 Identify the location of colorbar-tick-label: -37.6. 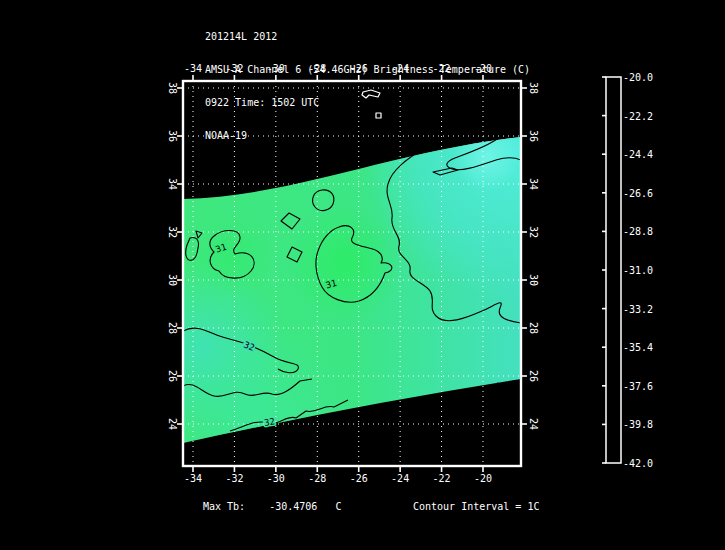
(638, 386).